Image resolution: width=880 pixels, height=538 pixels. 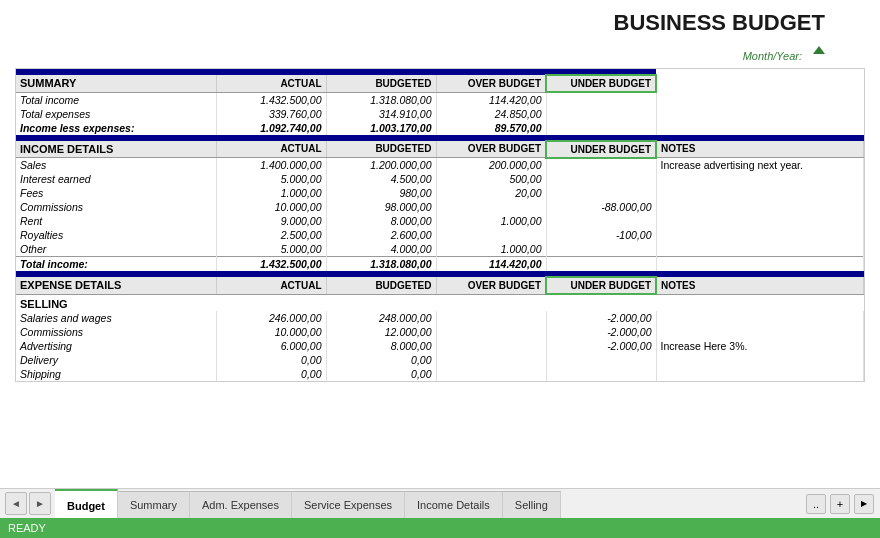 I want to click on income-over-header: OVER BUDGET, so click(x=491, y=150).